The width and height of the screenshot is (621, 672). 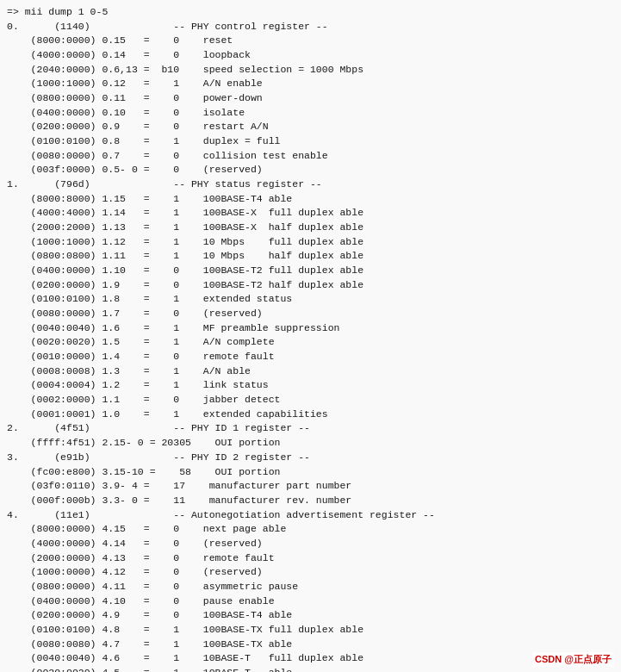 I want to click on terminal-line: (0080:0080) 4.7 = 1 100BASE-TX able, so click(x=310, y=644).